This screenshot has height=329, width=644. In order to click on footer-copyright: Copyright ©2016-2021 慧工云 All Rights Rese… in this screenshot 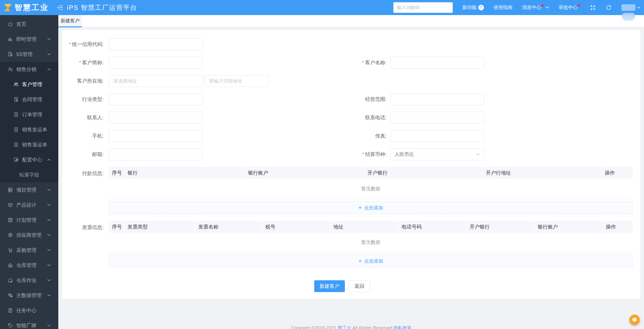, I will do `click(351, 327)`.